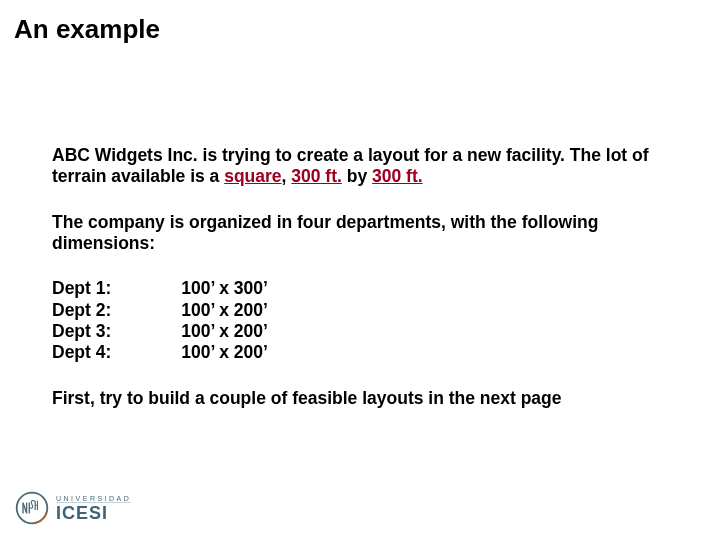 The image size is (720, 540). What do you see at coordinates (252, 176) in the screenshot?
I see `intro-keyword-square: square` at bounding box center [252, 176].